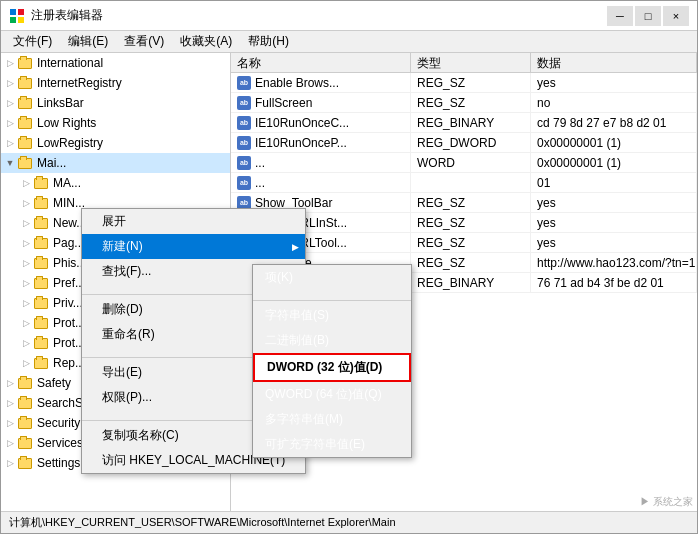 The width and height of the screenshot is (698, 534). I want to click on cell-data: cd 79 8d 27 e7 b8 d2 01, so click(614, 122).